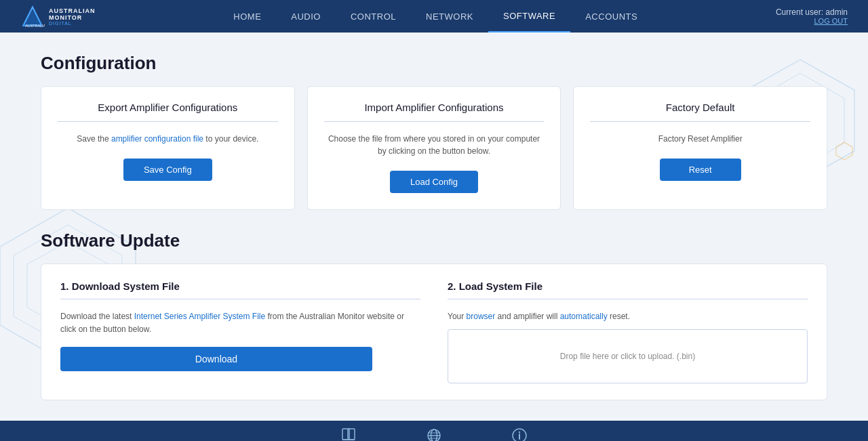  I want to click on book-icon, so click(349, 434).